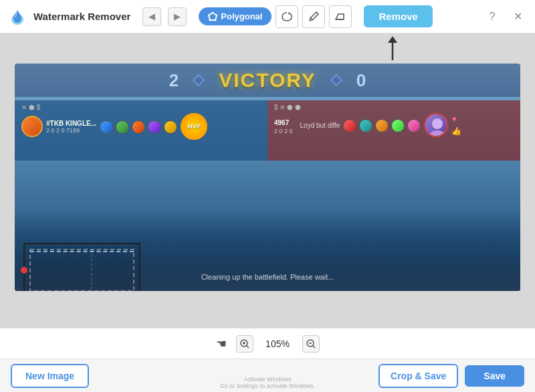  Describe the element at coordinates (287, 17) in the screenshot. I see `lasso-icon` at that location.